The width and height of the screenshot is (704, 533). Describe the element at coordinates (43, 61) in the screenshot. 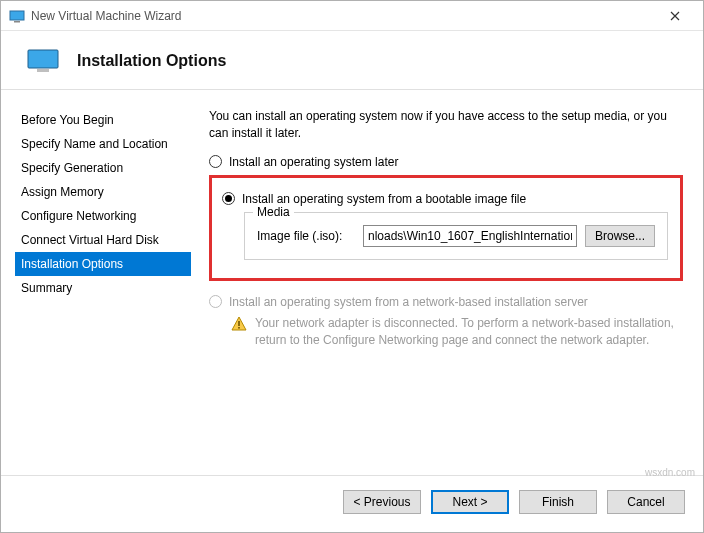

I see `monitor-icon` at that location.